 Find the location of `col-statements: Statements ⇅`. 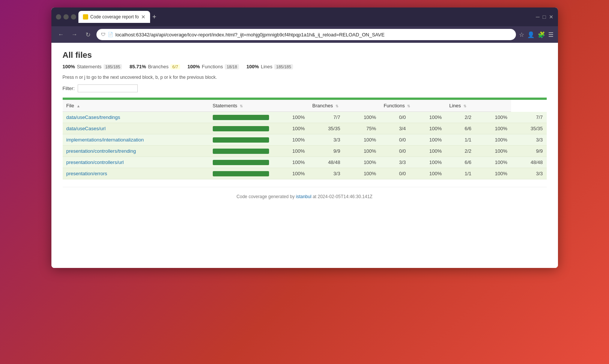

col-statements: Statements ⇅ is located at coordinates (259, 106).